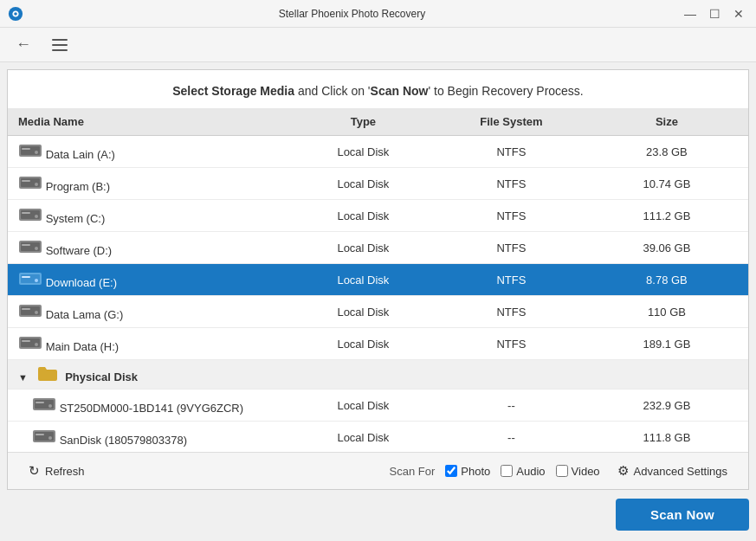 The height and width of the screenshot is (541, 756). I want to click on table-row: Main Data (H:) Local Disk NTFS 189.1 GB, so click(378, 345).